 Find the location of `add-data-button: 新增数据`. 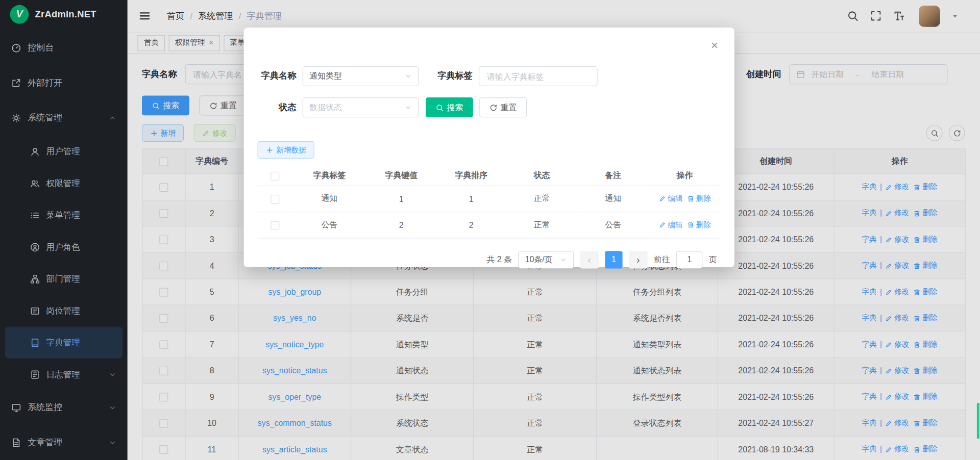

add-data-button: 新增数据 is located at coordinates (286, 150).